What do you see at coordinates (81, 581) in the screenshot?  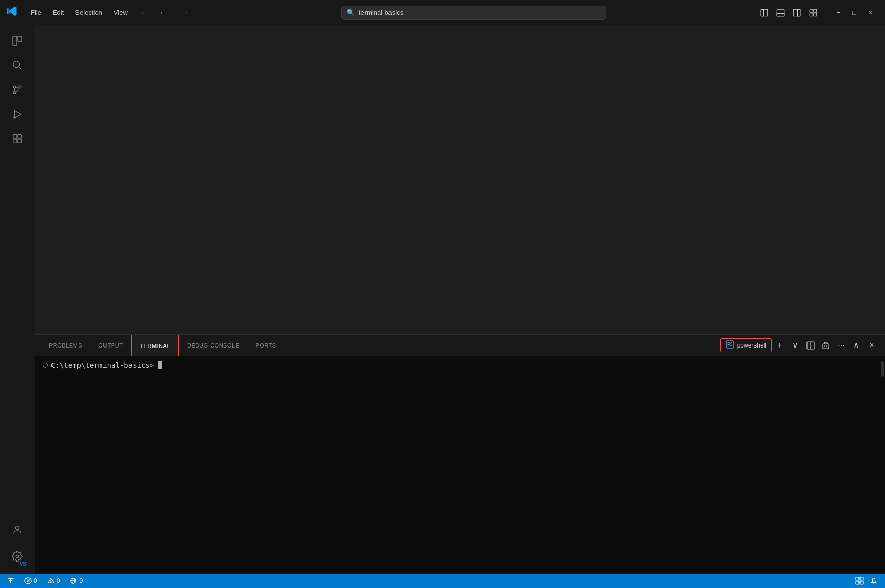 I see `network-count: 0` at bounding box center [81, 581].